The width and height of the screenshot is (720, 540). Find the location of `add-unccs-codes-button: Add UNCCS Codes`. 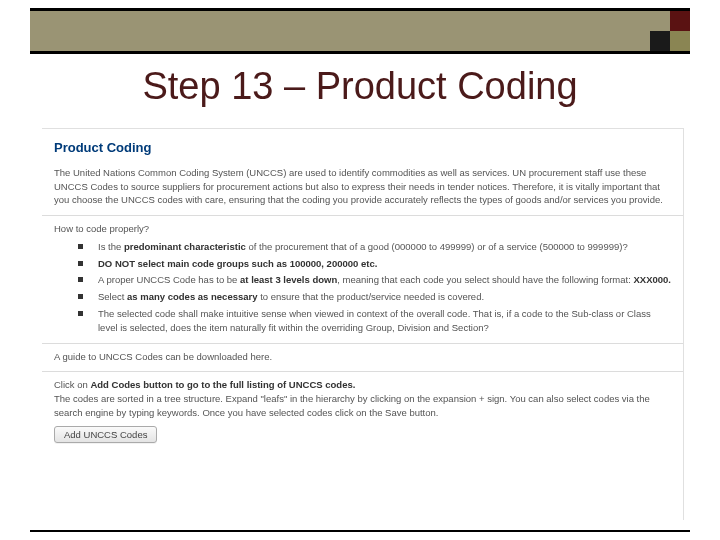

add-unccs-codes-button: Add UNCCS Codes is located at coordinates (106, 434).